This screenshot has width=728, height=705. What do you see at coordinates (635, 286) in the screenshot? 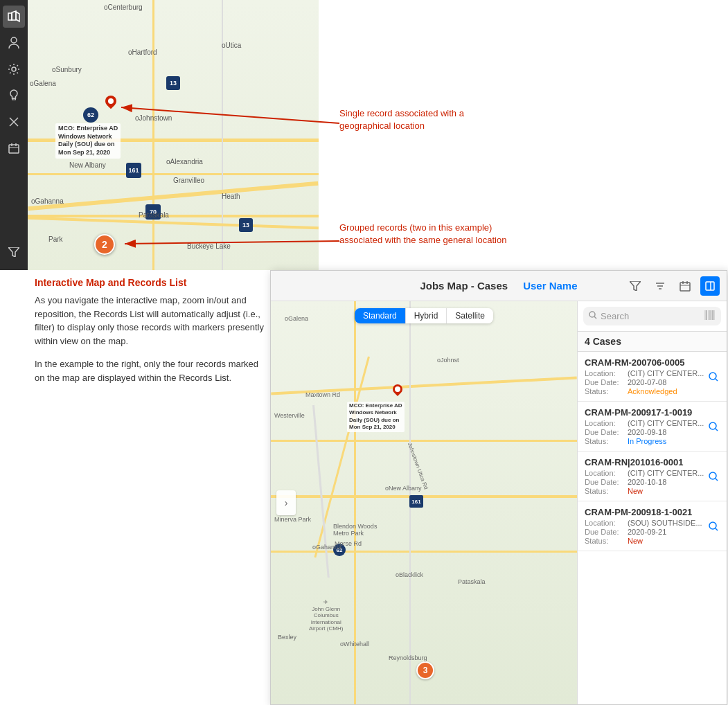
I see `filter-header-icon` at bounding box center [635, 286].